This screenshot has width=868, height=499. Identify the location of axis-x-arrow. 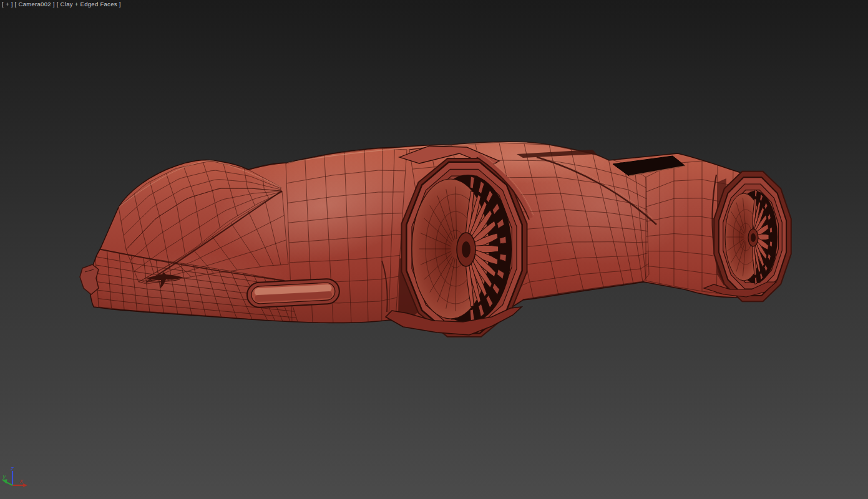
(25, 485).